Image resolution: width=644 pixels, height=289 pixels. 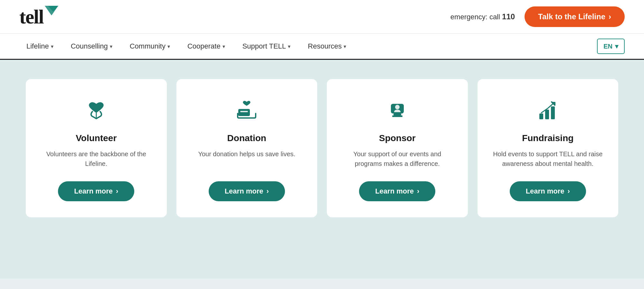 I want to click on nav-items: Lifeline ▾ Counselling ▾ Community ▾ Coo…, so click(x=186, y=46).